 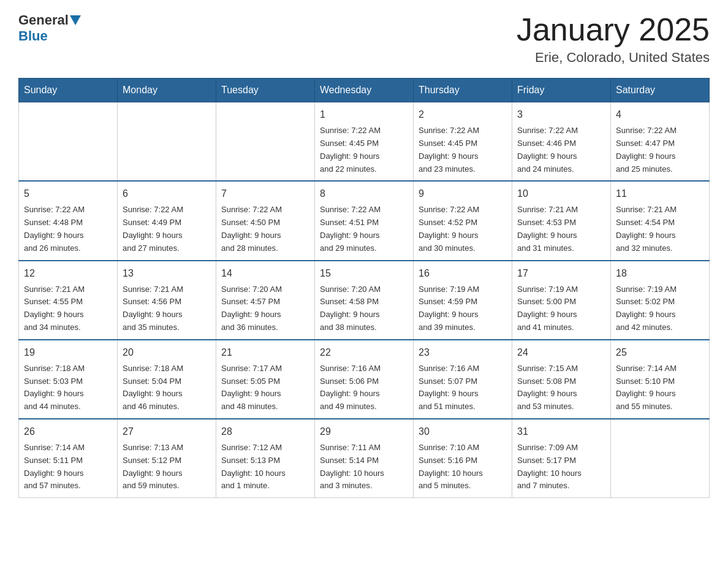 What do you see at coordinates (364, 91) in the screenshot?
I see `calendar-header-wednesday: Wednesday` at bounding box center [364, 91].